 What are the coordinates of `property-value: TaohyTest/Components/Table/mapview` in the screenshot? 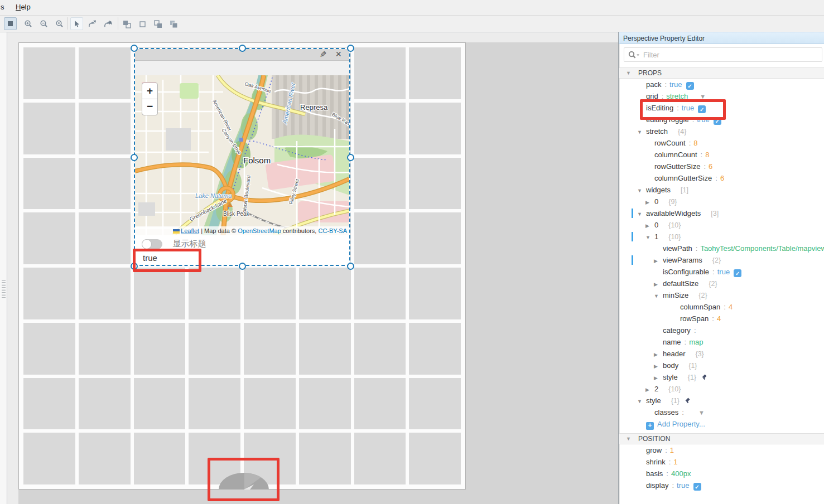 It's located at (762, 249).